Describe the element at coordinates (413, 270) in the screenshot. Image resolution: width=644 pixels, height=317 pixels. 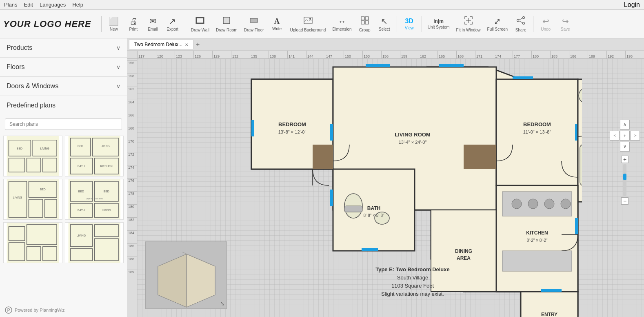
I see `svg-text: Type E: Two Bedroom Deluxe` at that location.